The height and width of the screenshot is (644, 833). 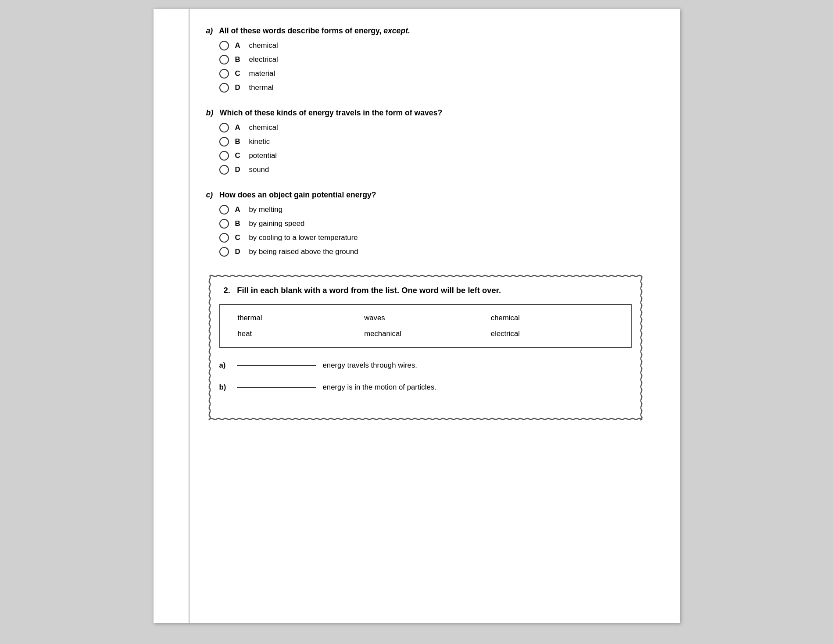 I want to click on option-b-b: B kinetic, so click(x=432, y=142).